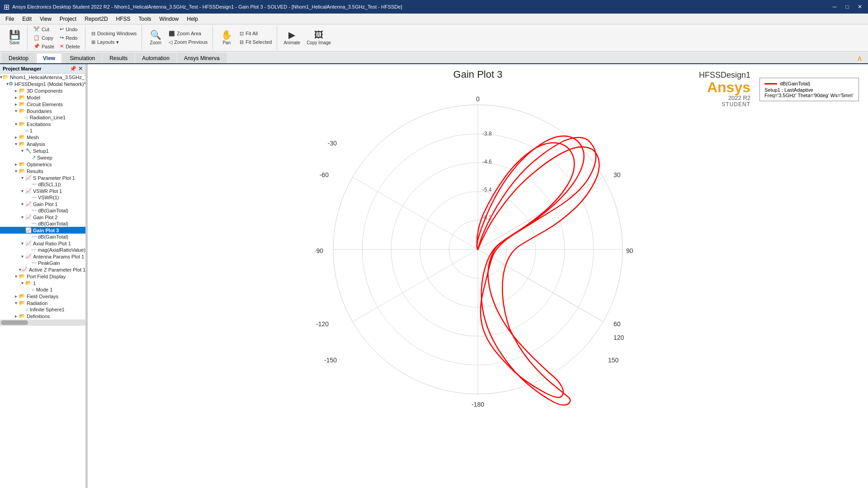 The height and width of the screenshot is (488, 868). Describe the element at coordinates (42, 290) in the screenshot. I see `tree-item: ○Mode 1` at that location.